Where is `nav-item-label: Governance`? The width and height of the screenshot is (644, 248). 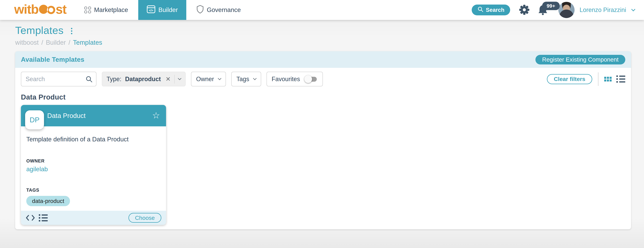 nav-item-label: Governance is located at coordinates (224, 10).